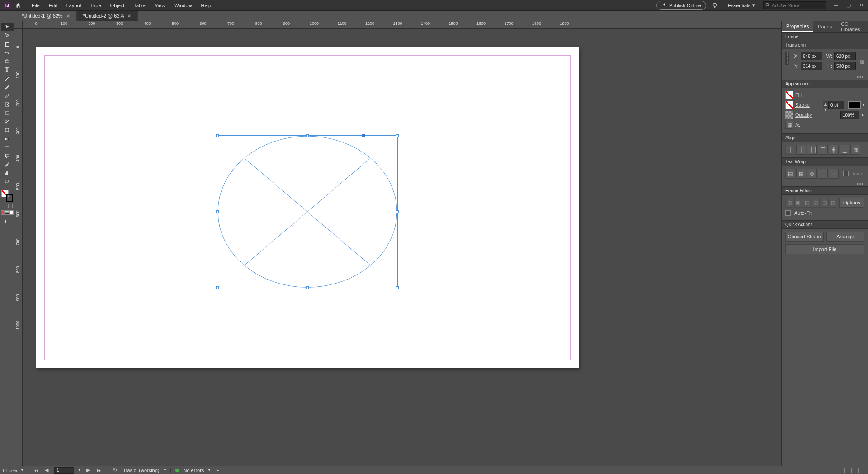 This screenshot has height=474, width=868. I want to click on view-mode-toggle, so click(7, 222).